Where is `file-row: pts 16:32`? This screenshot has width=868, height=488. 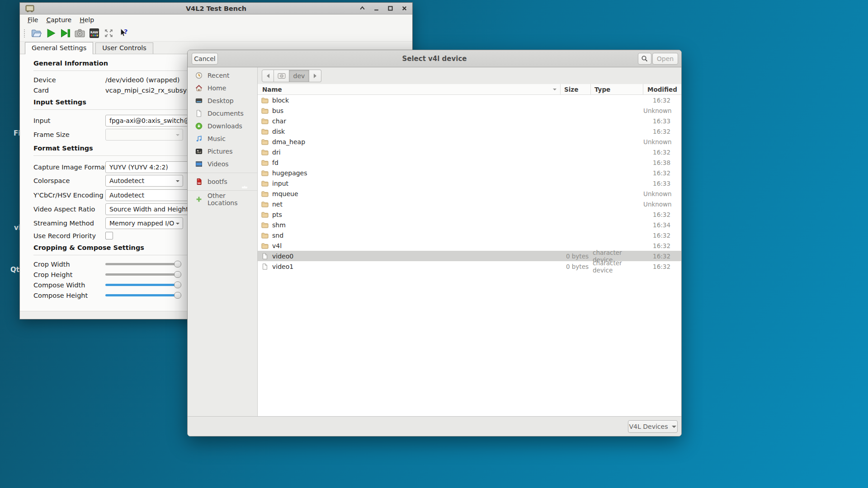
file-row: pts 16:32 is located at coordinates (469, 214).